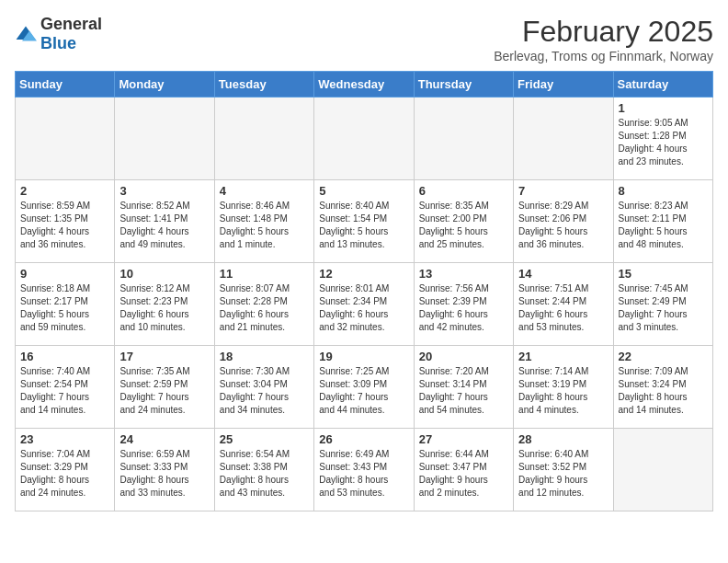  Describe the element at coordinates (165, 85) in the screenshot. I see `weekday-header-monday: Monday` at that location.